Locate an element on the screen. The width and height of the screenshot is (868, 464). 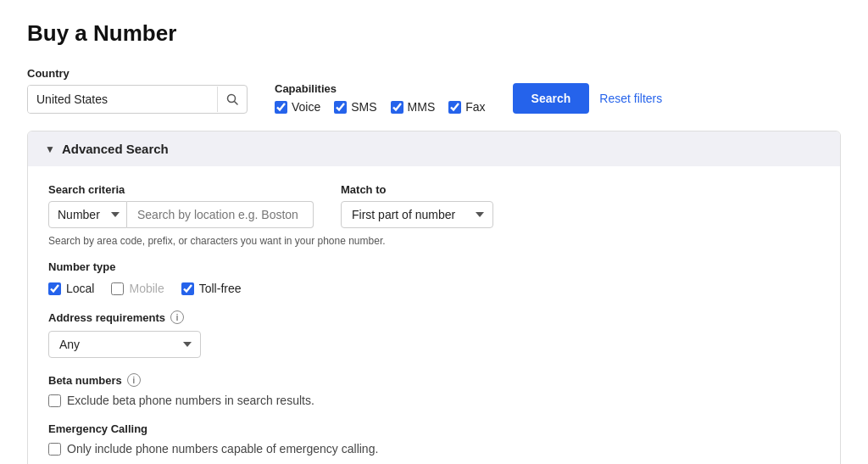
emergency-checkbox is located at coordinates (54, 450).